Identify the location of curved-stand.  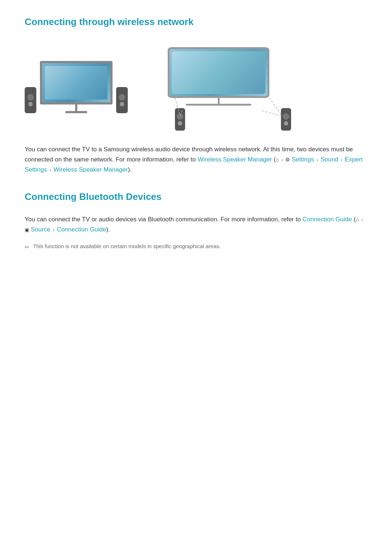
(219, 101).